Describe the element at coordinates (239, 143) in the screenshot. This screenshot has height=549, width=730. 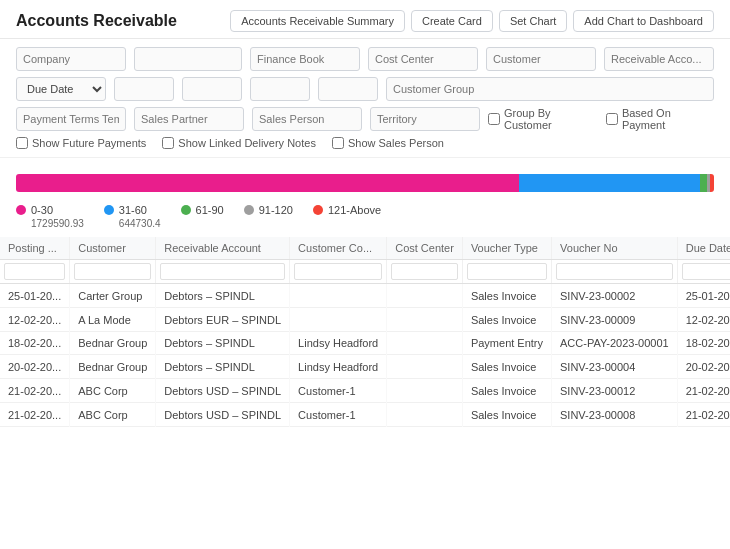
I see `show-linked-delivery-item: Show Linked Delivery Notes` at that location.